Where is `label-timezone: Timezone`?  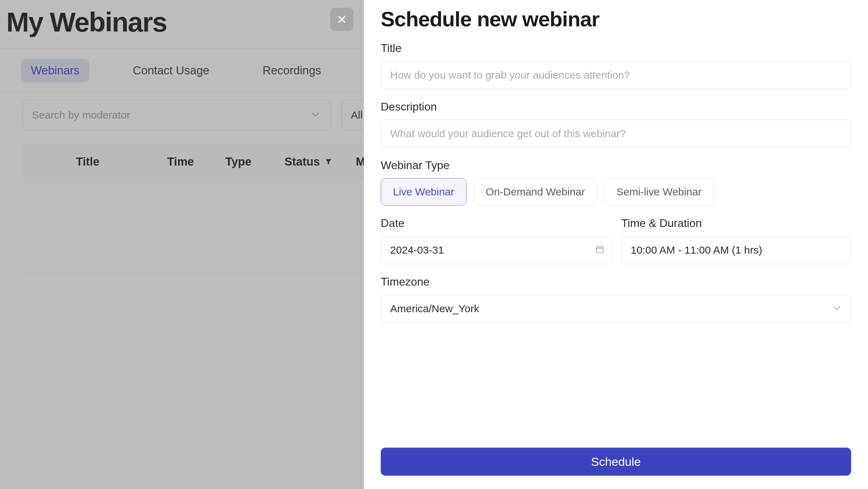
label-timezone: Timezone is located at coordinates (616, 282).